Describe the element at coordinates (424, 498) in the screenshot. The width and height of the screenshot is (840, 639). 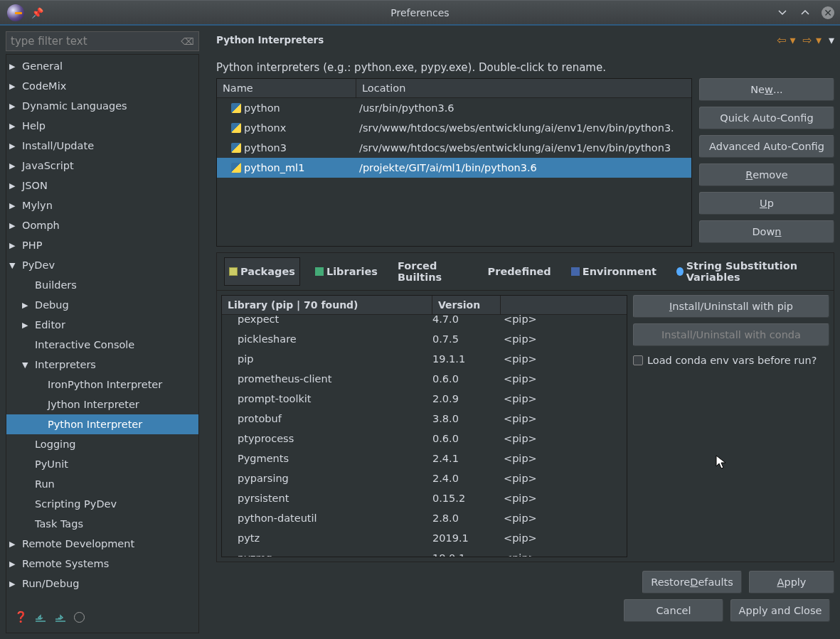
I see `package-row: pyrsistent0.15.2<pip>` at that location.